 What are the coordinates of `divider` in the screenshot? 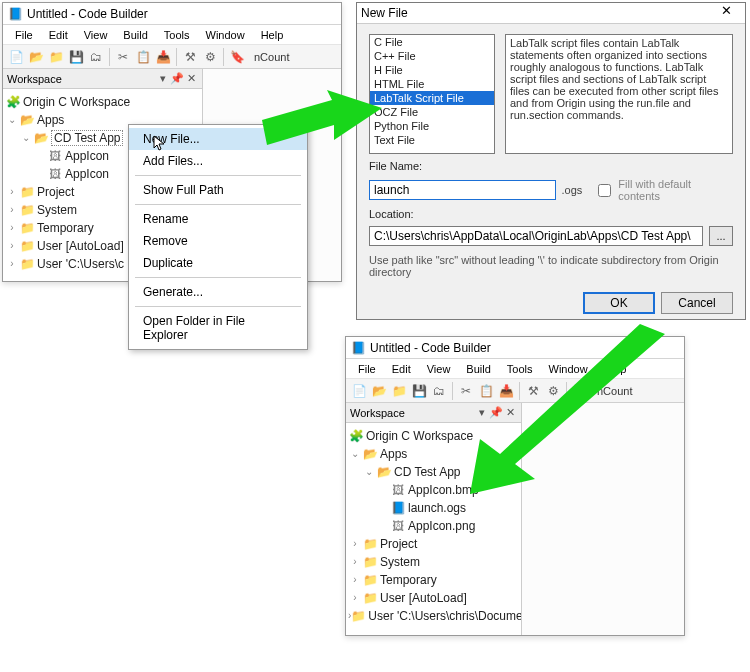 It's located at (218, 204).